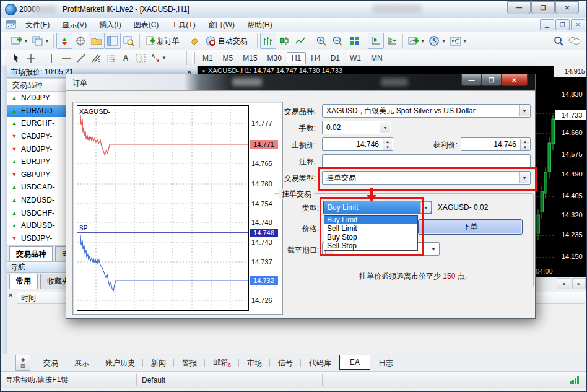 Image resolution: width=587 pixels, height=392 pixels. Describe the element at coordinates (543, 7) in the screenshot. I see `window-restore-button: ❐` at that location.